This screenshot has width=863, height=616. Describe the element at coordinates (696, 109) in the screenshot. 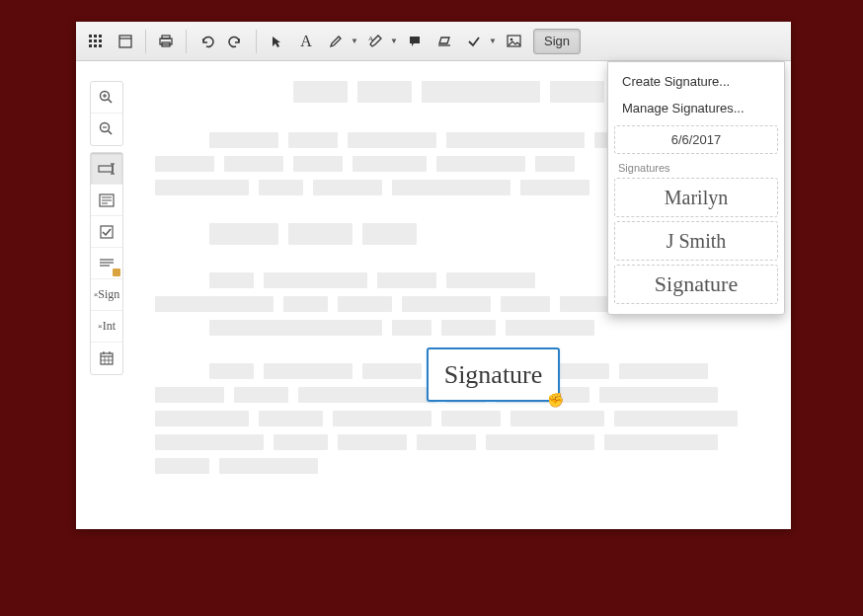

I see `manage-signatures-item: Manage Signatures...` at that location.